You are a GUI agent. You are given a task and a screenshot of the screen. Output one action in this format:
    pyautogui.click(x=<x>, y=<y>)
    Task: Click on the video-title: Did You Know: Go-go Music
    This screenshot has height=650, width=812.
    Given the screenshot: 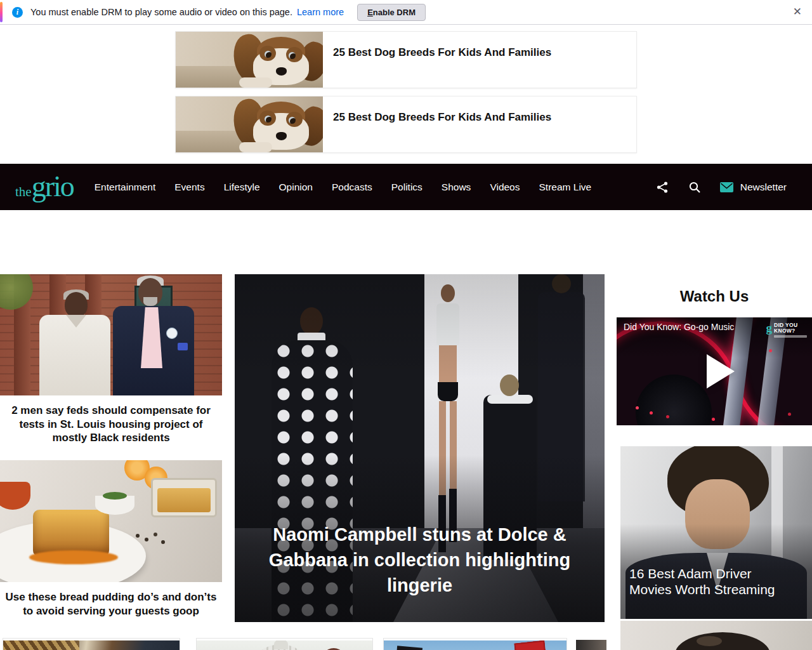 What is the action you would take?
    pyautogui.click(x=679, y=327)
    